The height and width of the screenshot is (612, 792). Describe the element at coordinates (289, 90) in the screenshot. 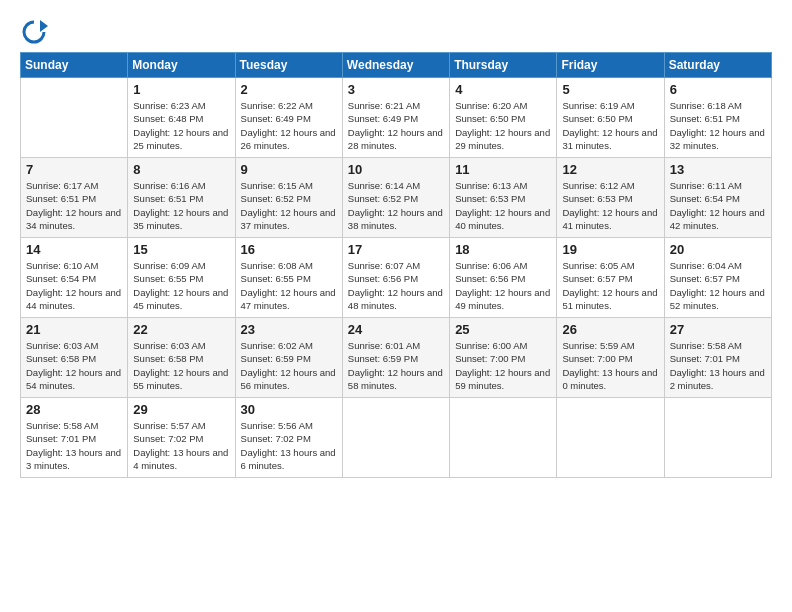

I see `day-number: 2` at that location.